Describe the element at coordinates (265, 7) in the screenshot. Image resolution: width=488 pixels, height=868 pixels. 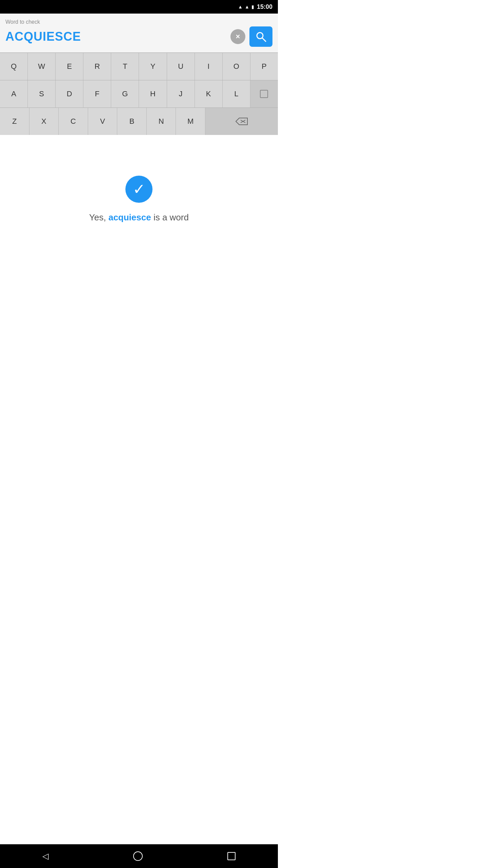
I see `status-time: 15:00` at that location.